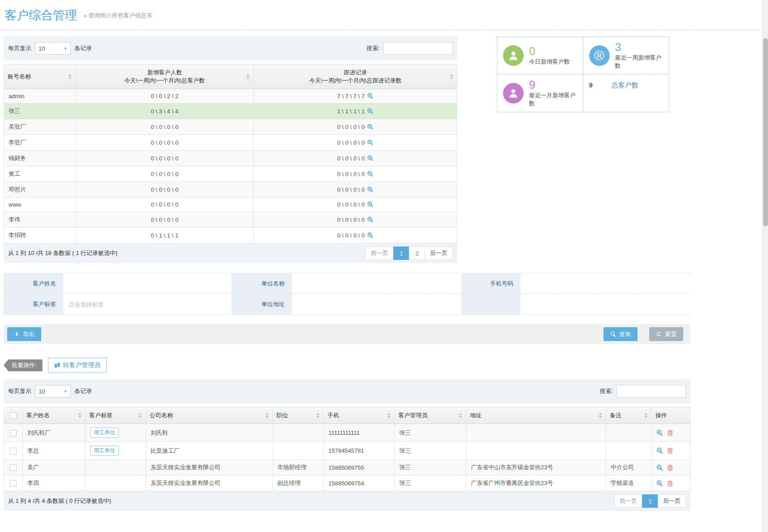  I want to click on account-row: www 0 \ 0 \ 0 \ 0 0 \ 0 \ 0 \ 0, so click(230, 205).